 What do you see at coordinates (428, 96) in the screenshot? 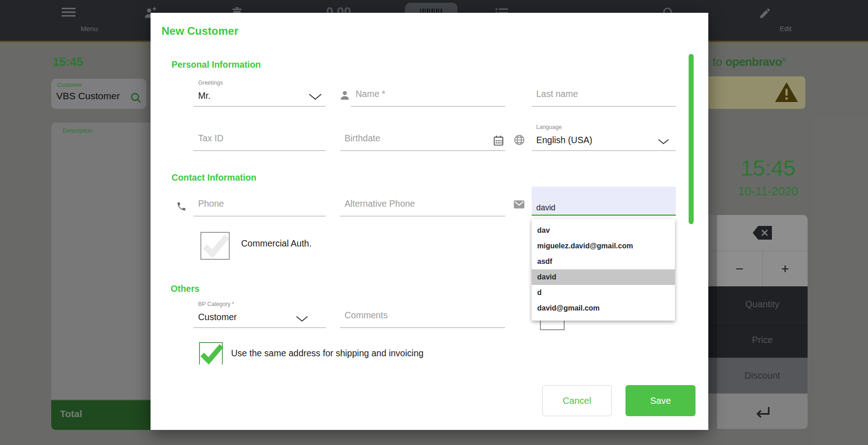
I see `name-field` at bounding box center [428, 96].